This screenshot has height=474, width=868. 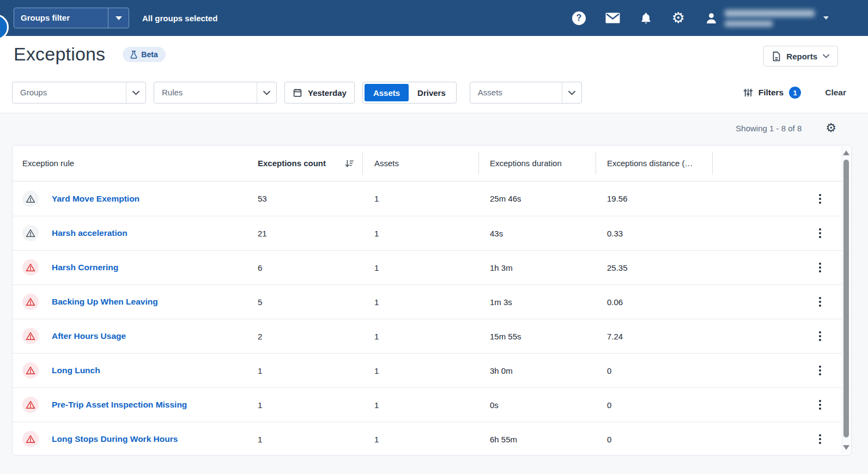 I want to click on filter-bar: Groups Rules Yesterday Assets Drivers As…, so click(x=434, y=93).